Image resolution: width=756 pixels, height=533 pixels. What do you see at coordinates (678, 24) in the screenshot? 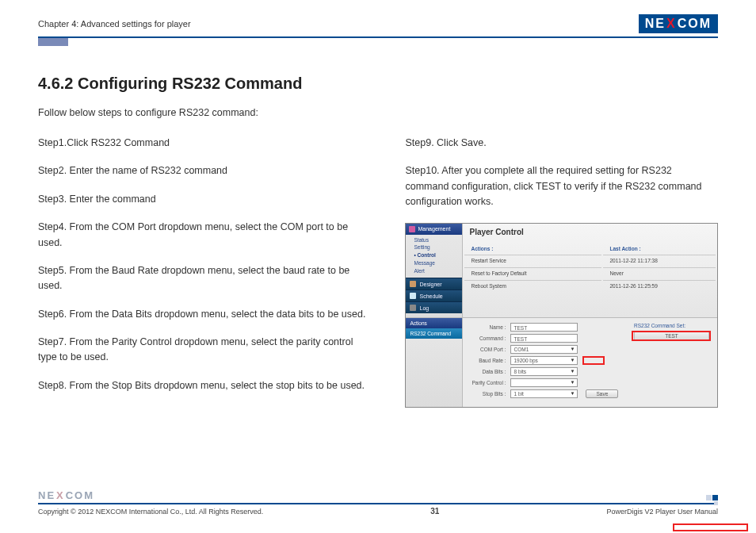
I see `logo: NEXCOM` at bounding box center [678, 24].